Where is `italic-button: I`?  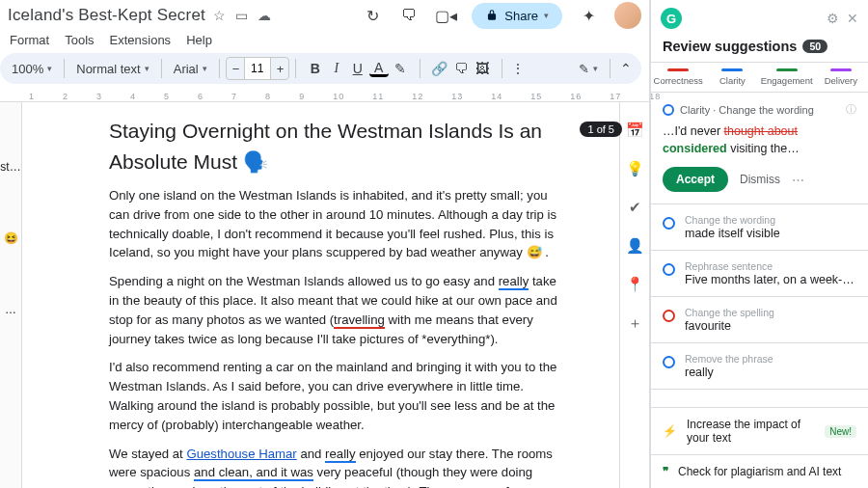 italic-button: I is located at coordinates (337, 68).